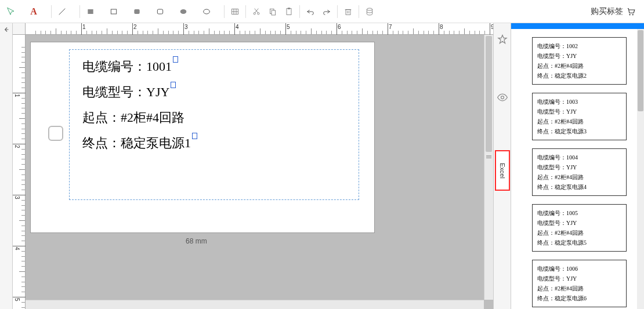 The height and width of the screenshot is (309, 644). I want to click on left-strip, so click(6, 166).